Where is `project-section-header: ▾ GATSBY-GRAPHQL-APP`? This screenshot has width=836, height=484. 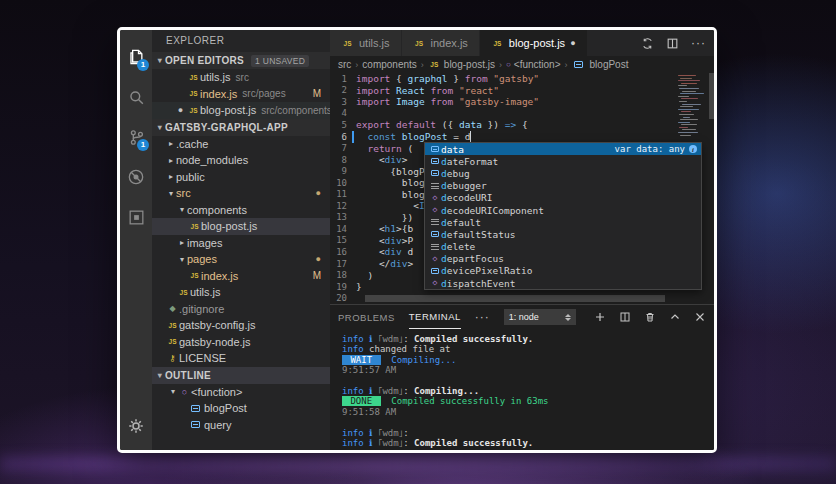
project-section-header: ▾ GATSBY-GRAPHQL-APP is located at coordinates (241, 128).